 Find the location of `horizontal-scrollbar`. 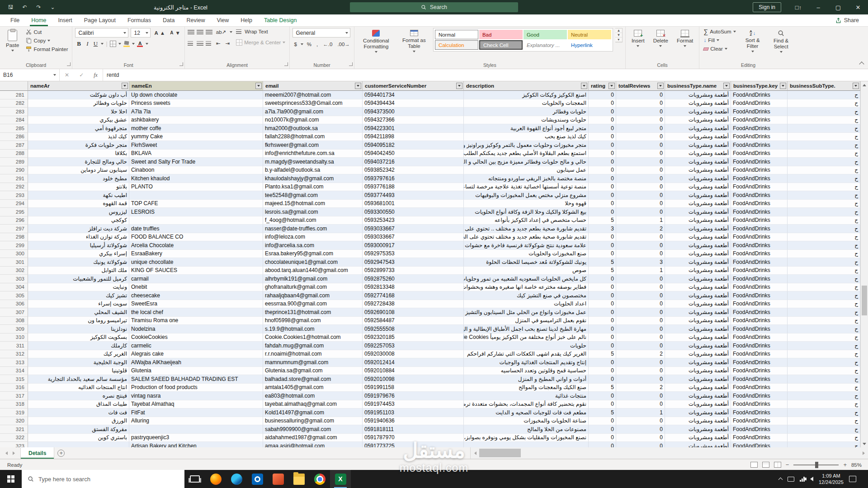

horizontal-scrollbar is located at coordinates (669, 453).